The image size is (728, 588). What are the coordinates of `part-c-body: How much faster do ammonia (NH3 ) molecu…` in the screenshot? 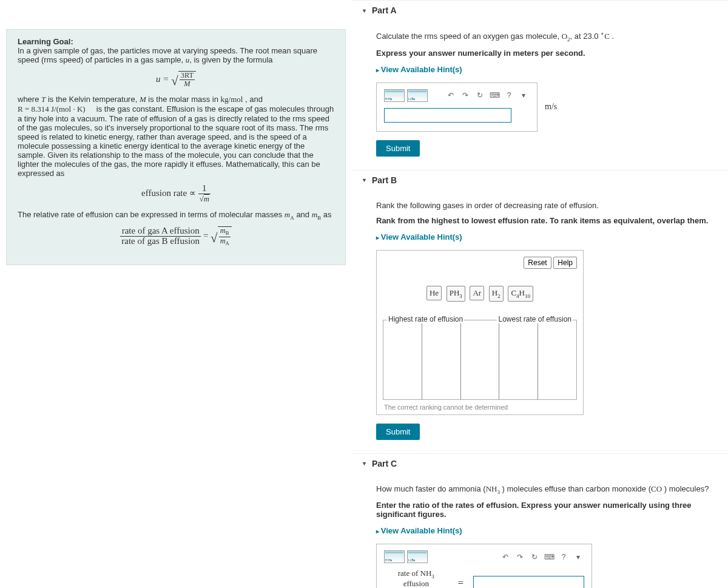 It's located at (540, 530).